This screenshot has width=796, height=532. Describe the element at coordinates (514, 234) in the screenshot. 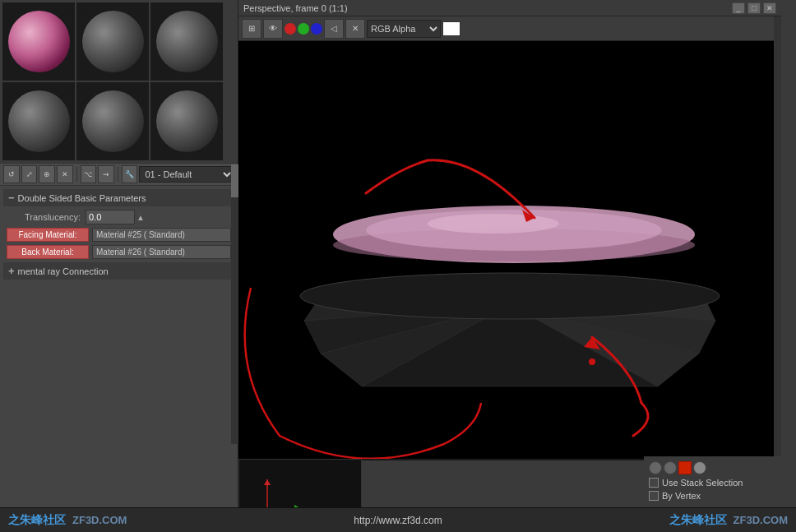

I see `upper-shape` at that location.